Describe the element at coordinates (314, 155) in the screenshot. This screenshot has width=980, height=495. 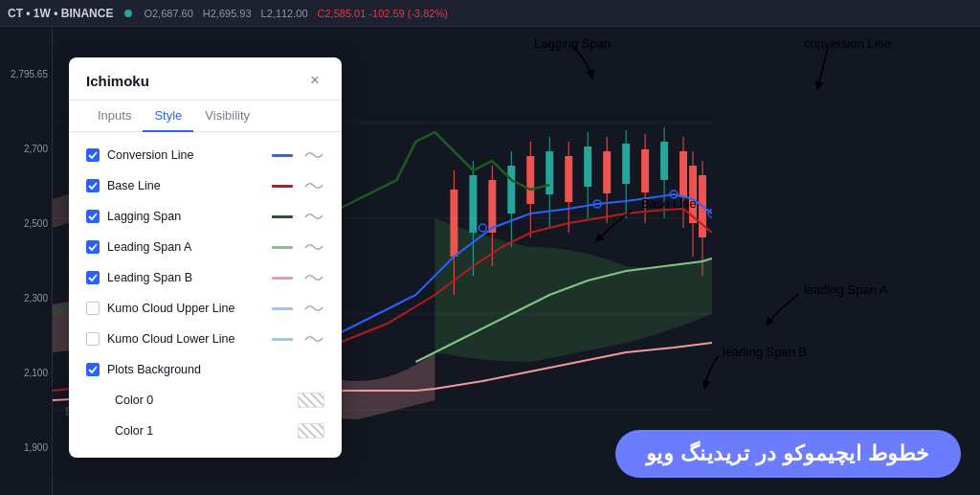
I see `conversion-line-wave` at that location.